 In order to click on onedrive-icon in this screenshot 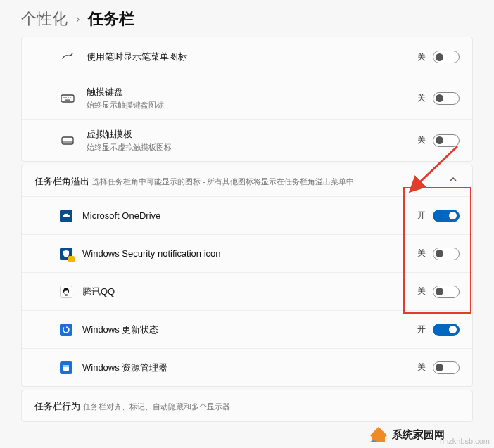, I will do `click(66, 216)`.